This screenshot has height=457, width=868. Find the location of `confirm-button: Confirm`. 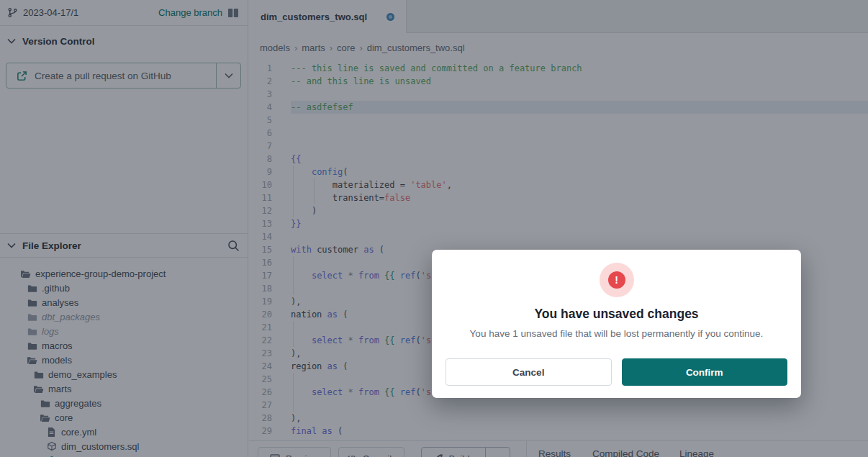

confirm-button: Confirm is located at coordinates (705, 372).